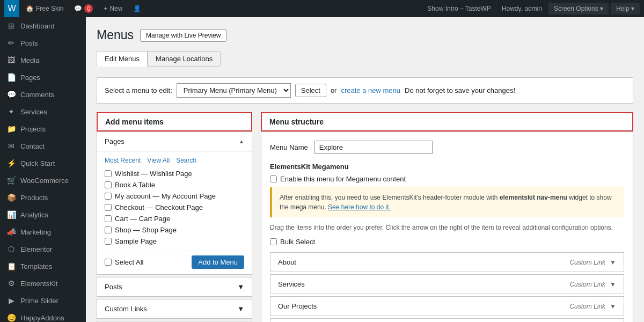 Image resolution: width=644 pixels, height=322 pixels. Describe the element at coordinates (43, 26) in the screenshot. I see `sidebar-item-dashboard: ⊞ Dashboard` at that location.